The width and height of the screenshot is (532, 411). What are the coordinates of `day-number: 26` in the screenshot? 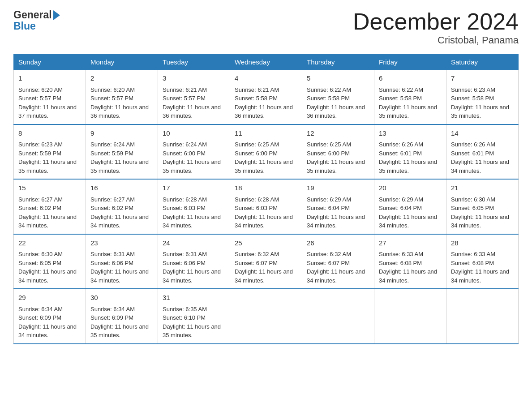 It's located at (338, 244).